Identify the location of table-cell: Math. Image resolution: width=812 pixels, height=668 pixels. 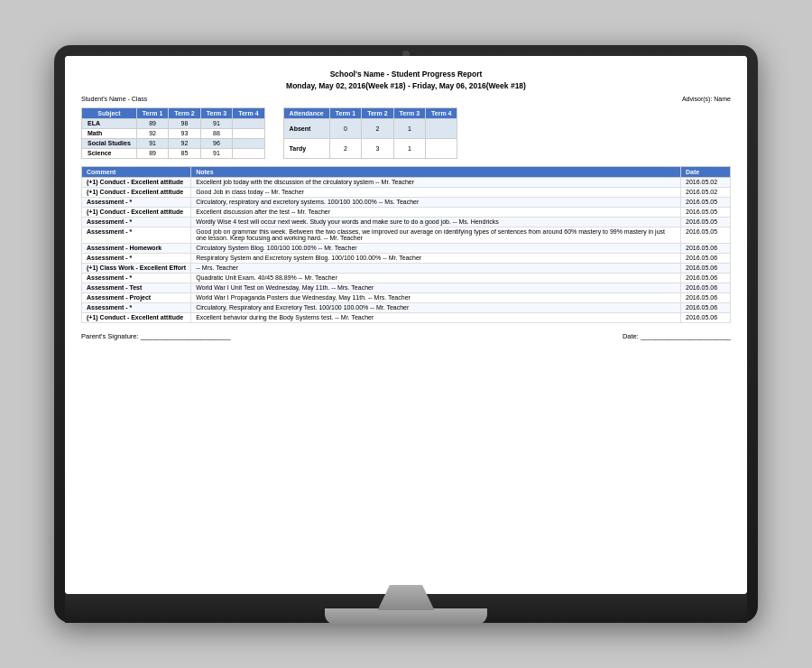
(110, 134).